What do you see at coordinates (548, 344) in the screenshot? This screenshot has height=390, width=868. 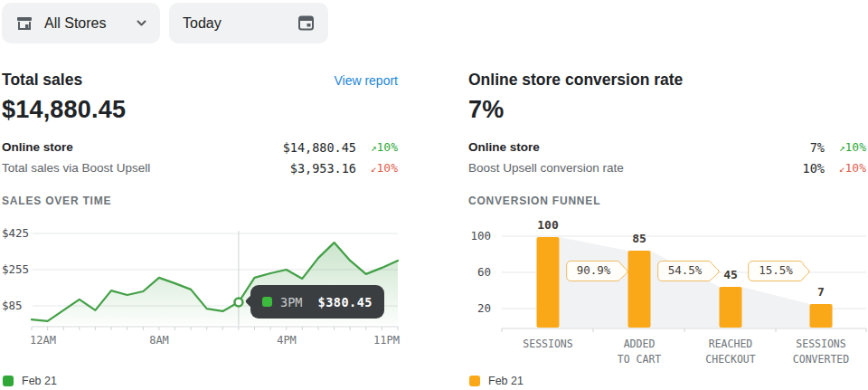 I see `funnel-category-label-0: SESSIONS` at bounding box center [548, 344].